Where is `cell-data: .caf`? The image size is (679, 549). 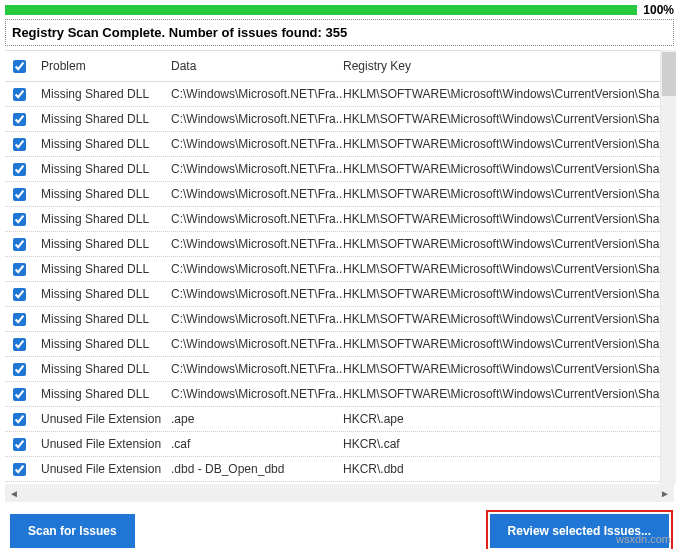 cell-data: .caf is located at coordinates (257, 444).